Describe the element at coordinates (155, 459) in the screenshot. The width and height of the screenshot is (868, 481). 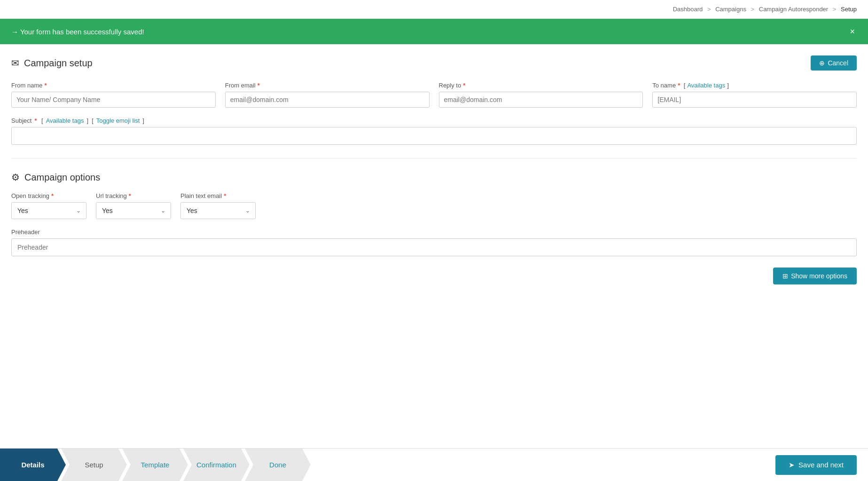
I see `wizard-tab-template: Template` at that location.